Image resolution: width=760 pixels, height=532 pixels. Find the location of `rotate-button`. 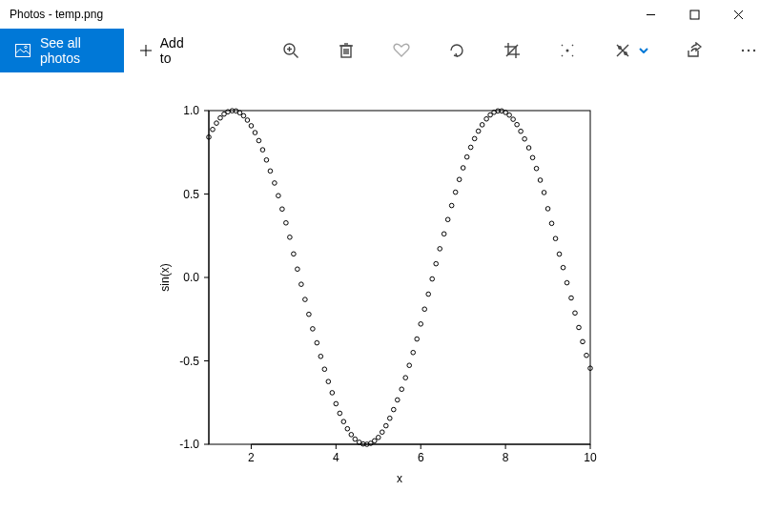

rotate-button is located at coordinates (457, 51).